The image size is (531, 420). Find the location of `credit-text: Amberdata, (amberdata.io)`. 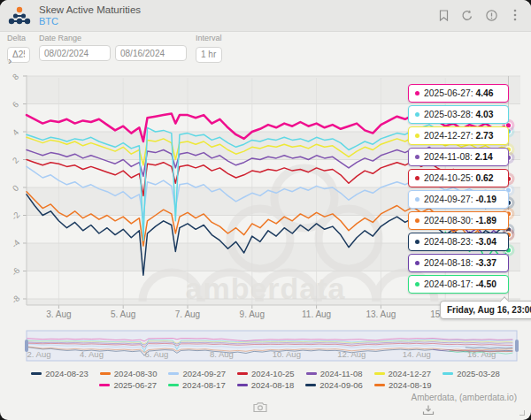

credit-text: Amberdata, (amberdata.io) is located at coordinates (464, 398).